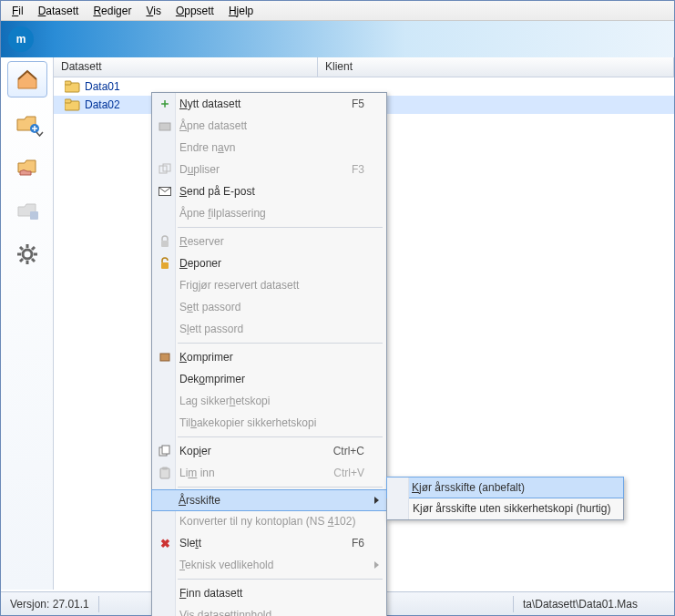  I want to click on menu-item-konverter: Konverter til ny kontoplan (NS 4102), so click(270, 521).